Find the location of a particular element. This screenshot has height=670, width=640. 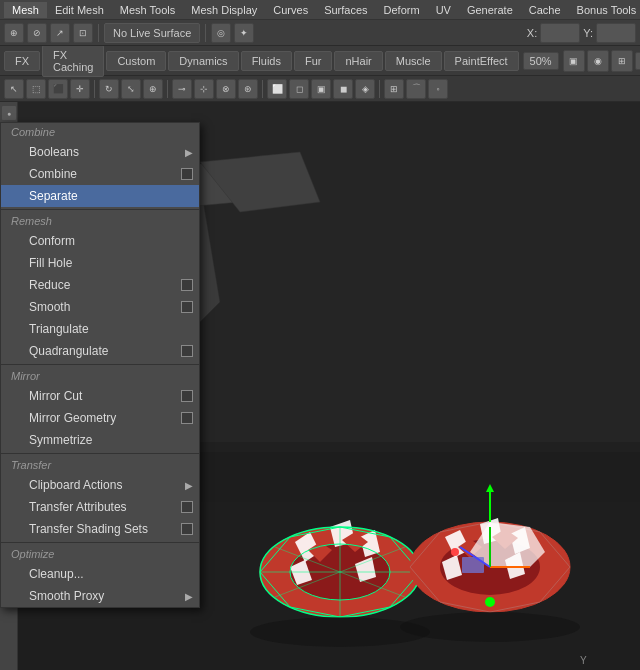

mirror-geometry-checkbox is located at coordinates (187, 418).